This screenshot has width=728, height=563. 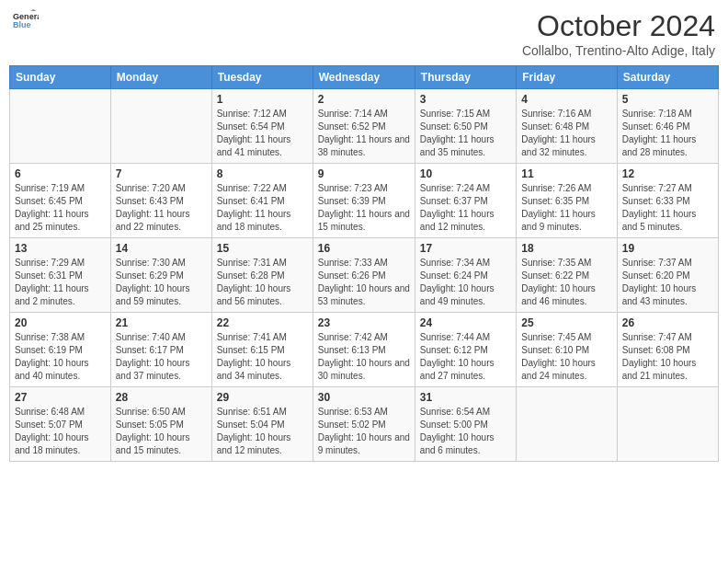 What do you see at coordinates (559, 132) in the screenshot?
I see `cell-info: Sunrise: 7:16 AMSunset: 6:48 PMDaylight:…` at bounding box center [559, 132].